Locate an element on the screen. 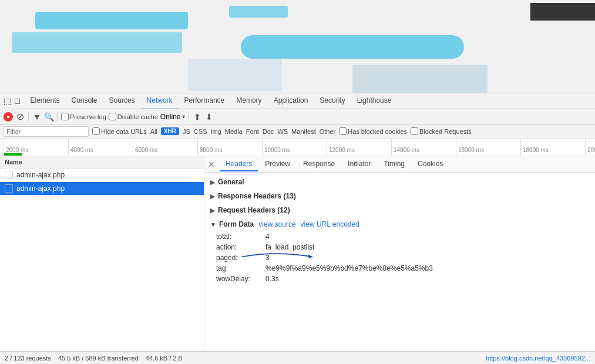  has-blocked-cookies-label: Has blocked cookies is located at coordinates (373, 132).